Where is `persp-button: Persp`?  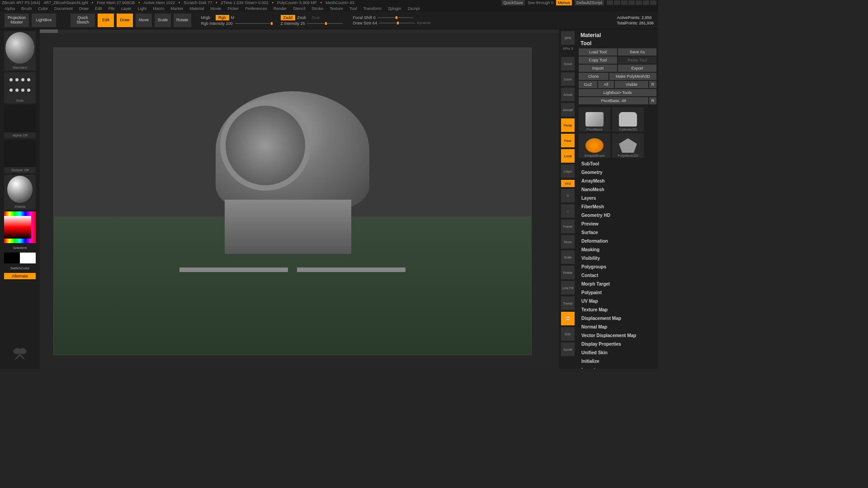
persp-button: Persp is located at coordinates (568, 125).